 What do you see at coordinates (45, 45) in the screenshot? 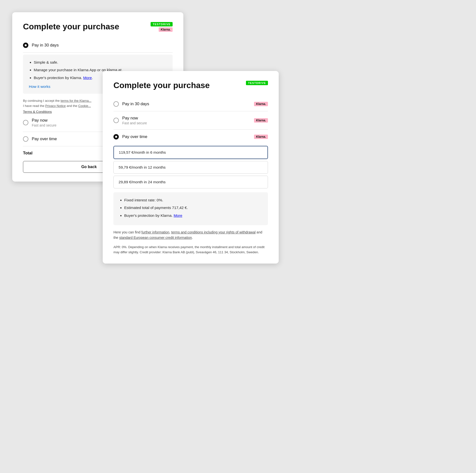
I see `option-pay30-back-label: Pay in 30 days` at bounding box center [45, 45].